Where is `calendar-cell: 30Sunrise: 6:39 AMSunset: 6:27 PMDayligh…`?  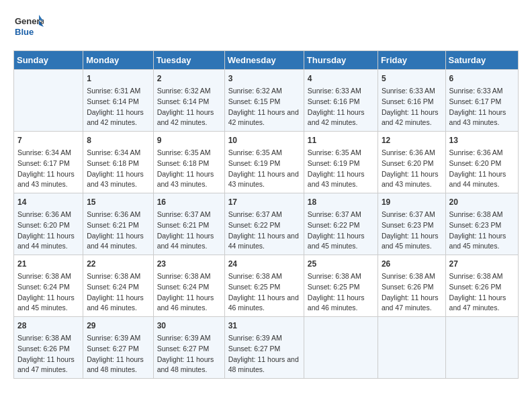 calendar-cell: 30Sunrise: 6:39 AMSunset: 6:27 PMDayligh… is located at coordinates (189, 348).